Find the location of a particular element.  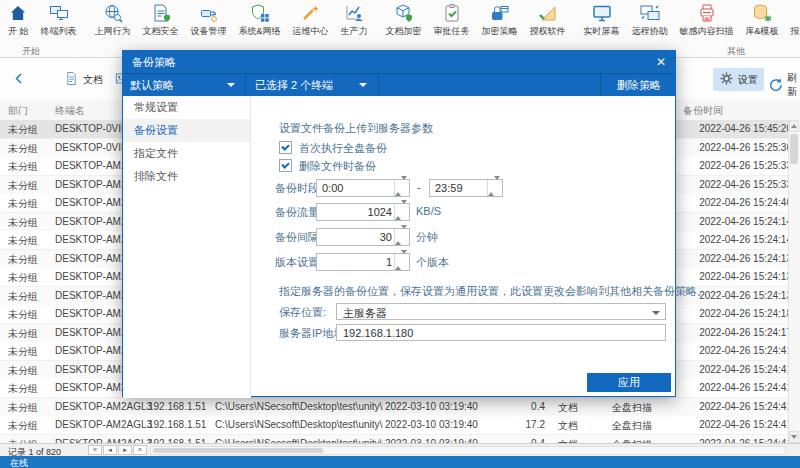

cell-time: 2022-04-26 15:25:33 is located at coordinates (736, 184).